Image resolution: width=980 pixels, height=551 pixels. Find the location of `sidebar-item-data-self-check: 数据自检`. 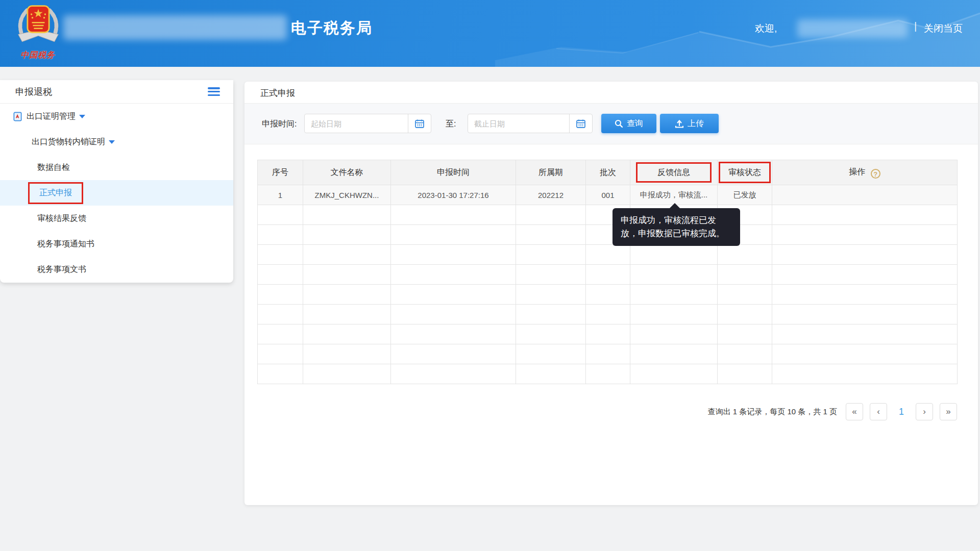

sidebar-item-data-self-check: 数据自检 is located at coordinates (116, 167).